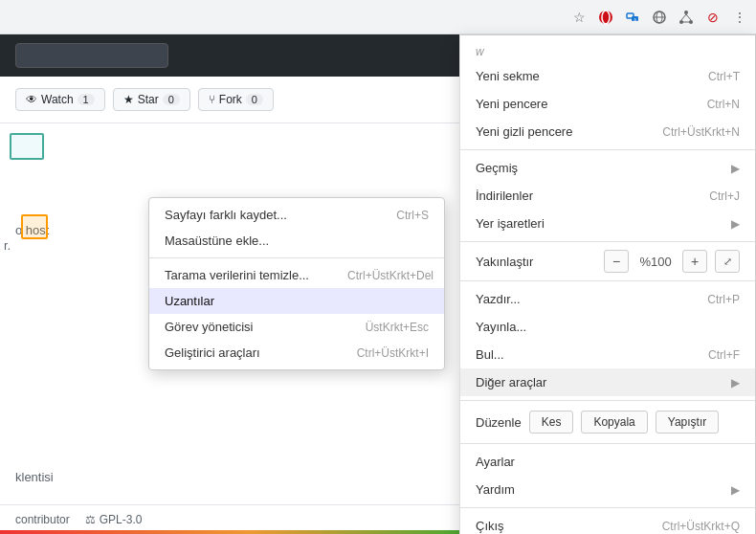 The height and width of the screenshot is (534, 756). I want to click on opera-icon, so click(606, 17).